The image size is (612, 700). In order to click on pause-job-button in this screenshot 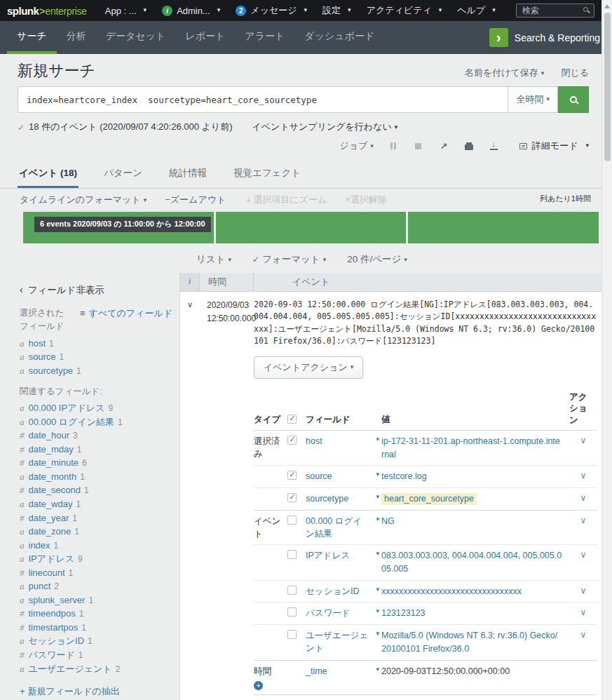, I will do `click(393, 146)`.